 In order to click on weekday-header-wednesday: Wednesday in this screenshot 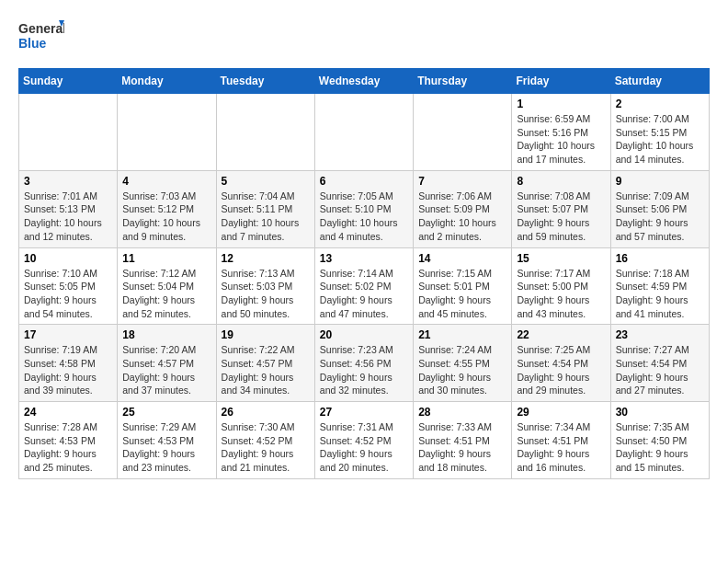, I will do `click(364, 81)`.